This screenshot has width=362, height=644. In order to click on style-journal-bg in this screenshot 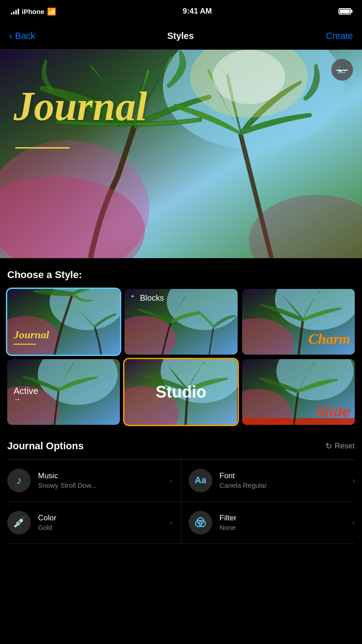, I will do `click(63, 322)`.